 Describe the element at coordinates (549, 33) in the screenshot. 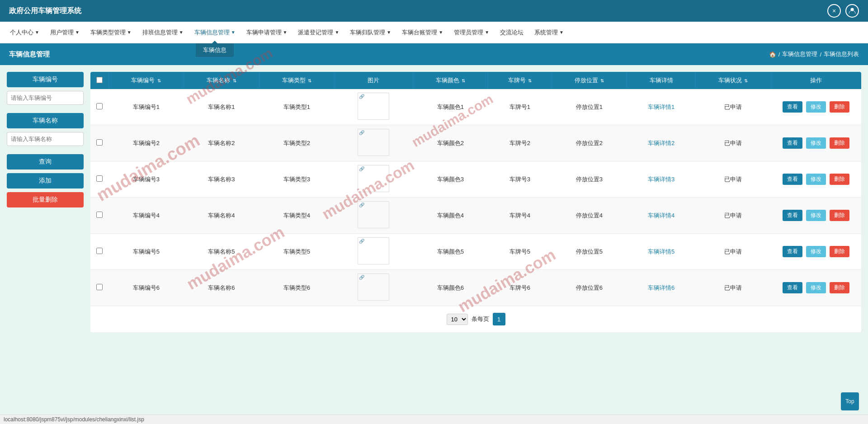

I see `nav-system-management: 系统管理 ▼` at that location.